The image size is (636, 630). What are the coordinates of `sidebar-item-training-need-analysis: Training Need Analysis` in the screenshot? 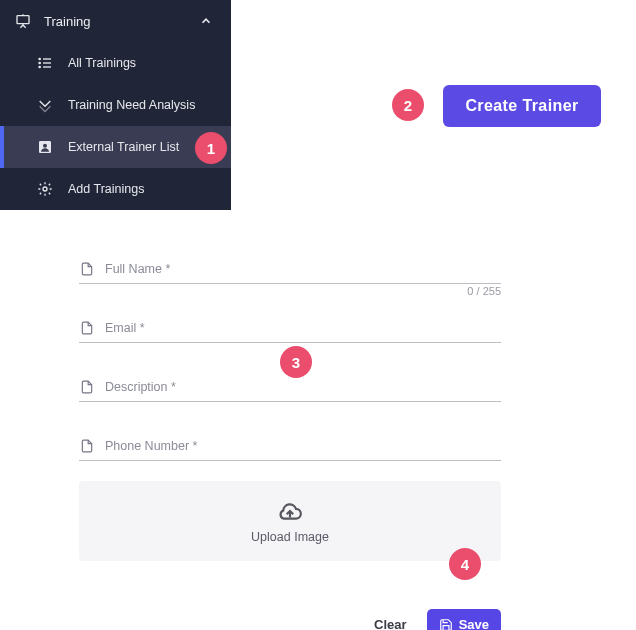 It's located at (116, 105).